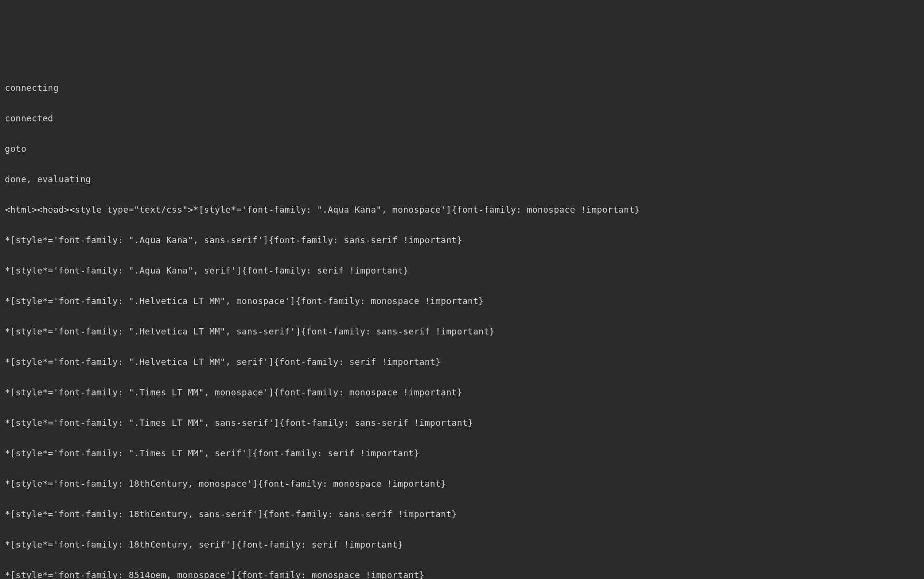  Describe the element at coordinates (462, 545) in the screenshot. I see `terminal-line: *[style*='font-family: 18thCentury, seri…` at that location.